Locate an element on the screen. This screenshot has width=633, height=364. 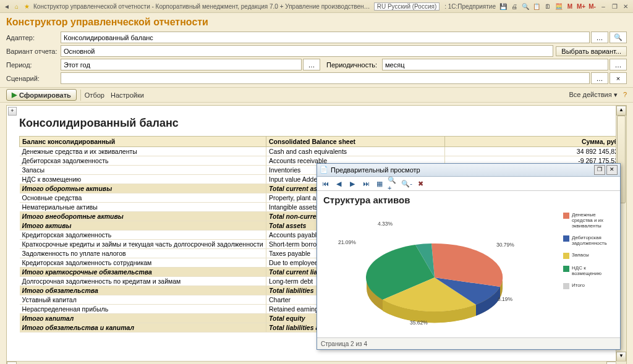
cell-ru: Кредиторская задолженность сотрудникам is located at coordinates (143, 263).